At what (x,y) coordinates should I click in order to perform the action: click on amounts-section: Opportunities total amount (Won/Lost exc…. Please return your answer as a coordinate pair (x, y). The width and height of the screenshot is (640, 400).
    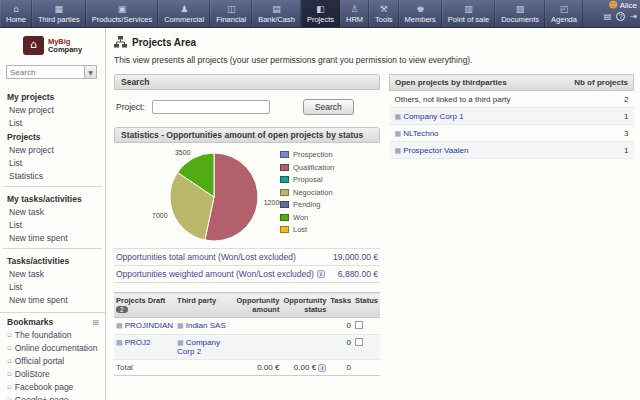
    Looking at the image, I should click on (247, 266).